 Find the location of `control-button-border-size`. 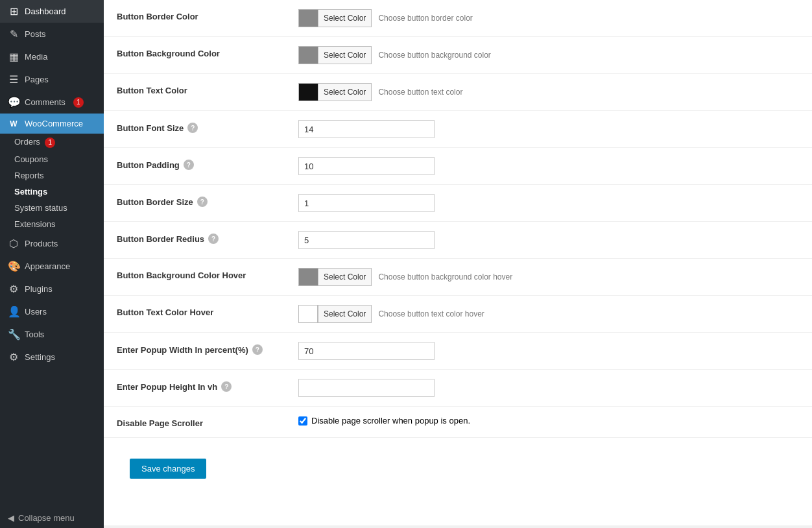

control-button-border-size is located at coordinates (549, 203).